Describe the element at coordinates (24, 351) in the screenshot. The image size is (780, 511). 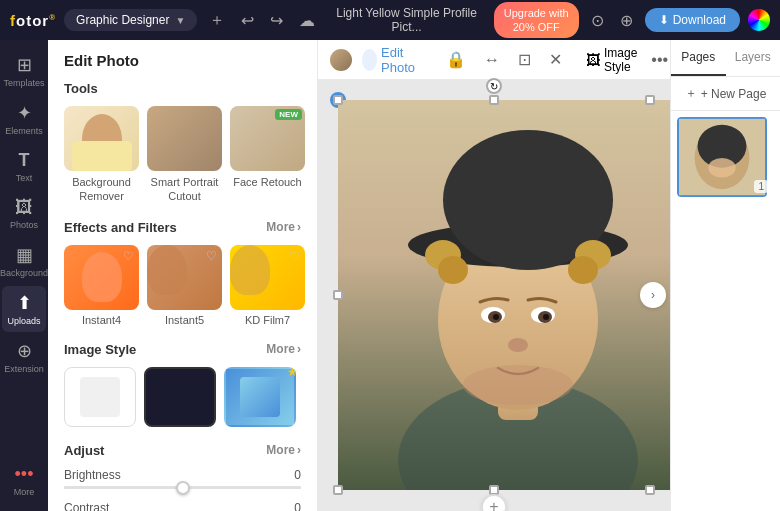
I see `extension-icon: ⊕` at that location.